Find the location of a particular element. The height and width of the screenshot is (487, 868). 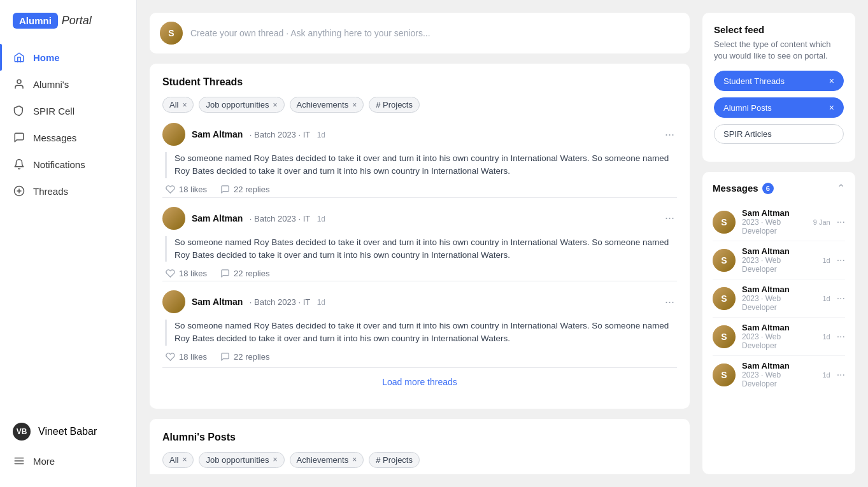

user-profile: VB Vineet Babar is located at coordinates (68, 432).